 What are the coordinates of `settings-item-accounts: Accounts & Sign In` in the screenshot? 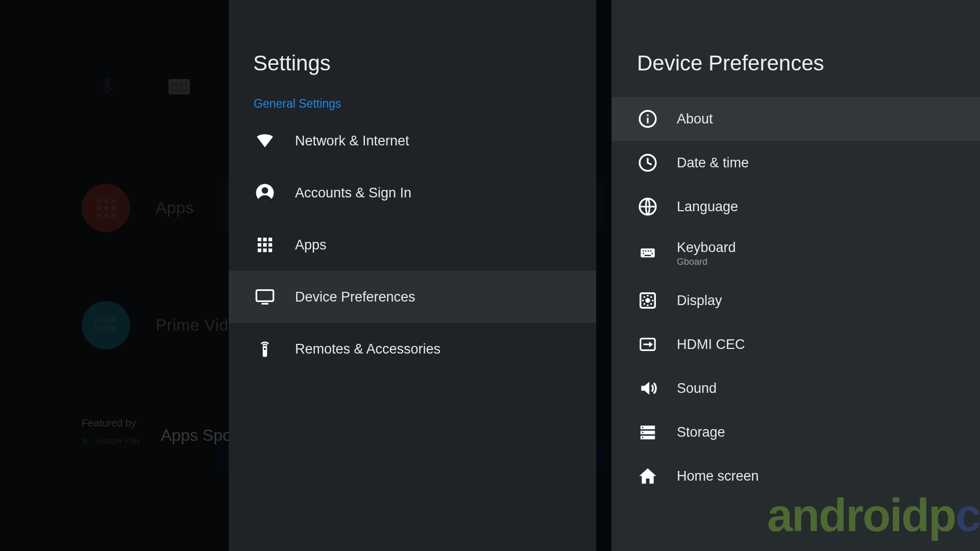 It's located at (412, 193).